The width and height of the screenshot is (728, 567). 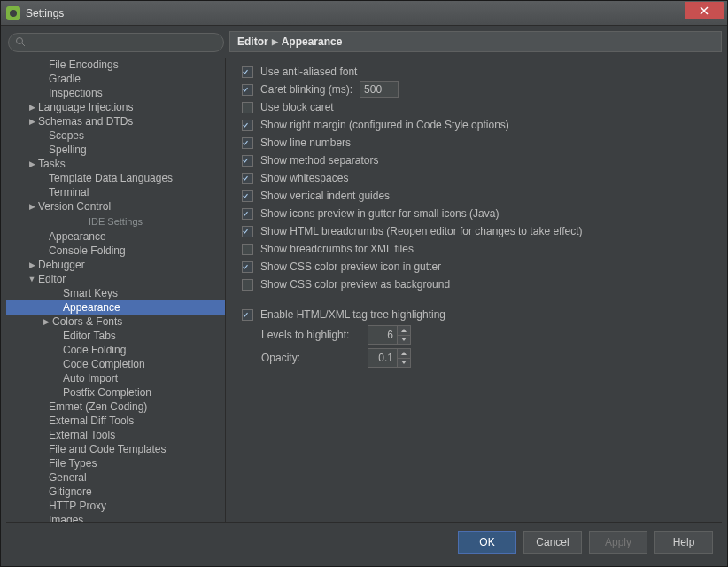 What do you see at coordinates (115, 164) in the screenshot?
I see `tree-item: ▶Tasks` at bounding box center [115, 164].